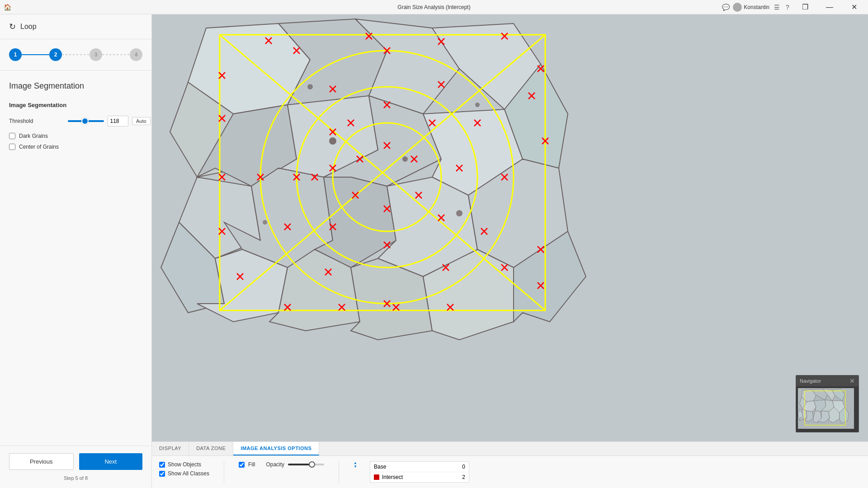  I want to click on intersect-color-dot, so click(377, 477).